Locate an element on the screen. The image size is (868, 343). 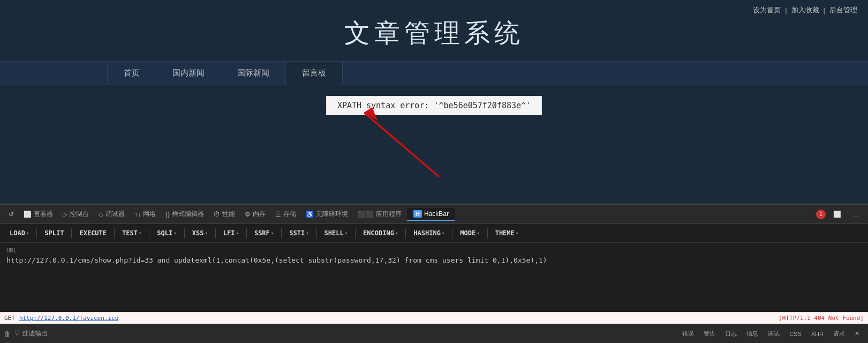
nav-bar: 首页 国内新闻 国际新闻 留言板 is located at coordinates (434, 73).